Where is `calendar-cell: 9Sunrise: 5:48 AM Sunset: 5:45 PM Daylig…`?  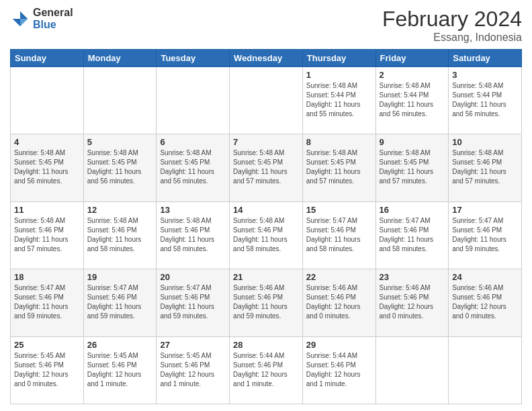 calendar-cell: 9Sunrise: 5:48 AM Sunset: 5:45 PM Daylig… is located at coordinates (412, 168).